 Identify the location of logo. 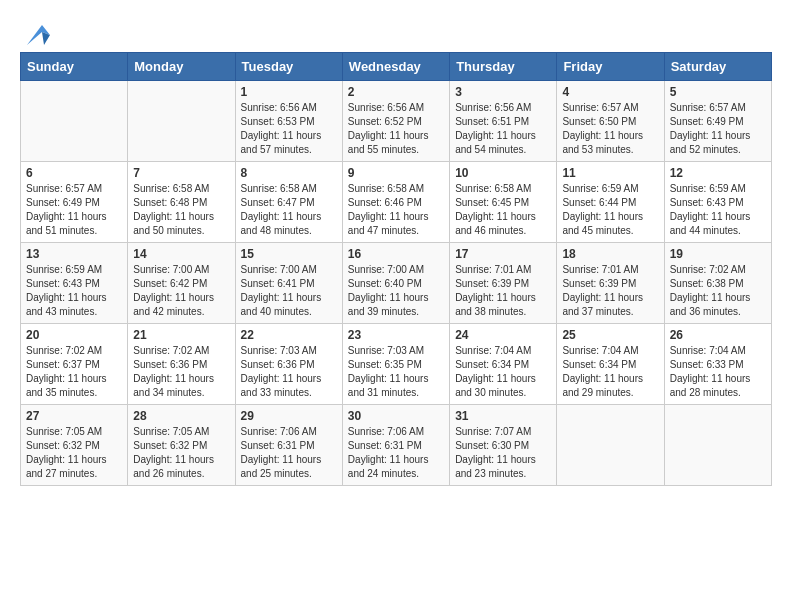
(36, 31).